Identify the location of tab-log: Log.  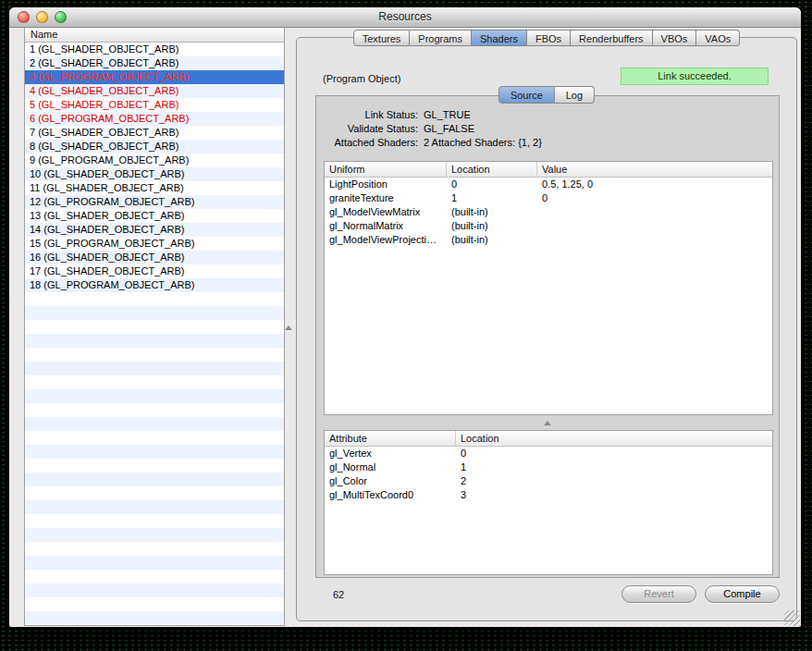
(575, 94).